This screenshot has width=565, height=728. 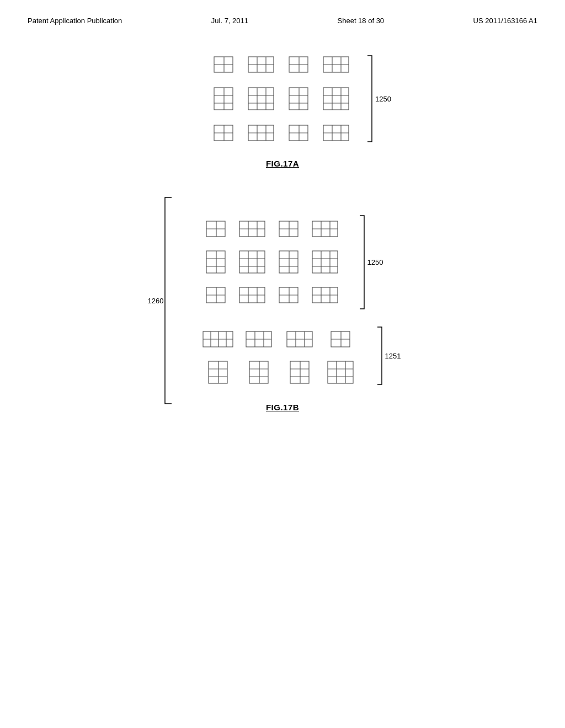 I want to click on header-right: US 2011/163166 A1, so click(x=505, y=21).